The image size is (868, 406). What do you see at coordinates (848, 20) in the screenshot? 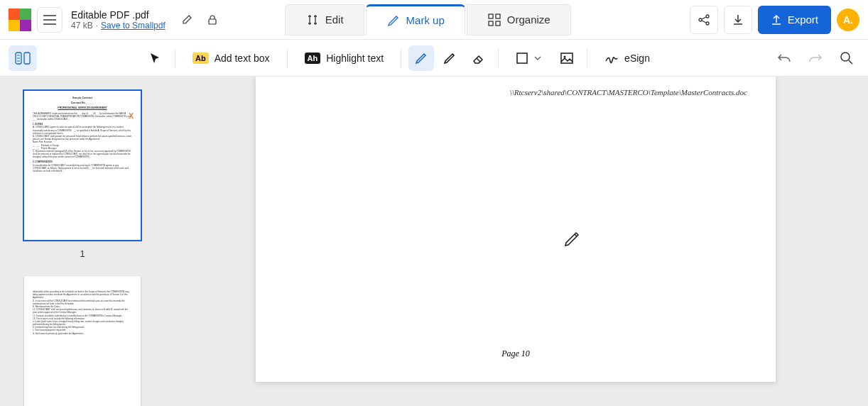
I see `user-avatar: A.` at bounding box center [848, 20].